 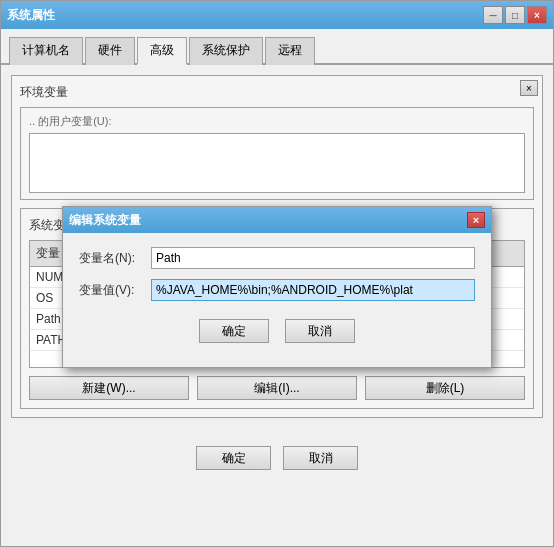 What do you see at coordinates (110, 51) in the screenshot?
I see `tab-hardware: 硬件` at bounding box center [110, 51].